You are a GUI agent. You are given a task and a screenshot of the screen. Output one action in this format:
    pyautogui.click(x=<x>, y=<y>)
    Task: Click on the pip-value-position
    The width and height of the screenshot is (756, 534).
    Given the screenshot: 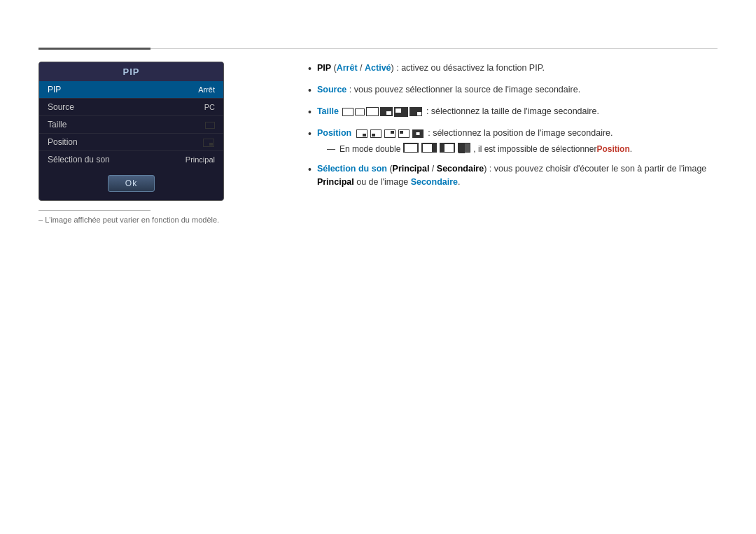 What is the action you would take?
    pyautogui.click(x=209, y=141)
    